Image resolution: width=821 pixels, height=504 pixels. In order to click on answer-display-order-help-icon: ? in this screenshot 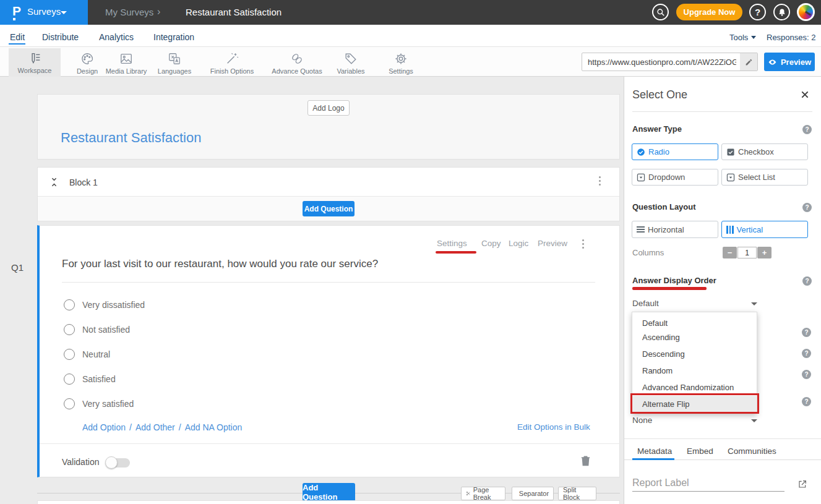, I will do `click(807, 281)`.